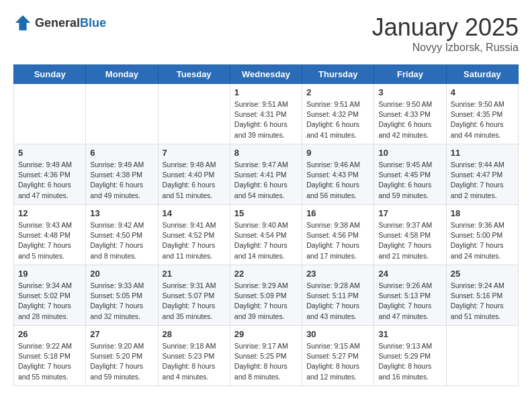 The image size is (532, 411). I want to click on day-number: 3, so click(410, 93).